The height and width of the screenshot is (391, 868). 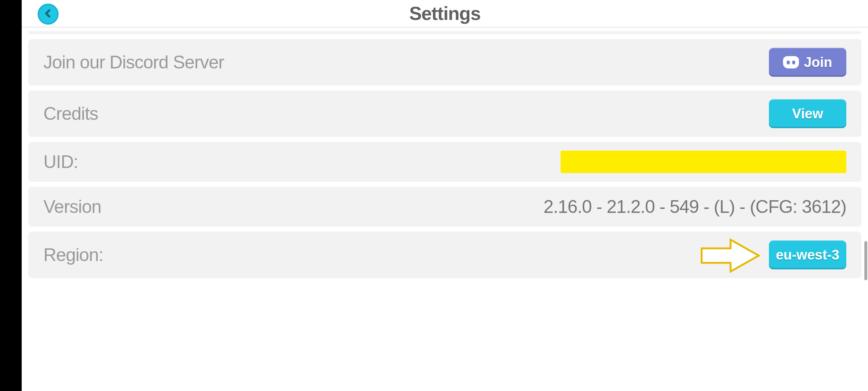 What do you see at coordinates (791, 62) in the screenshot?
I see `discord-icon` at bounding box center [791, 62].